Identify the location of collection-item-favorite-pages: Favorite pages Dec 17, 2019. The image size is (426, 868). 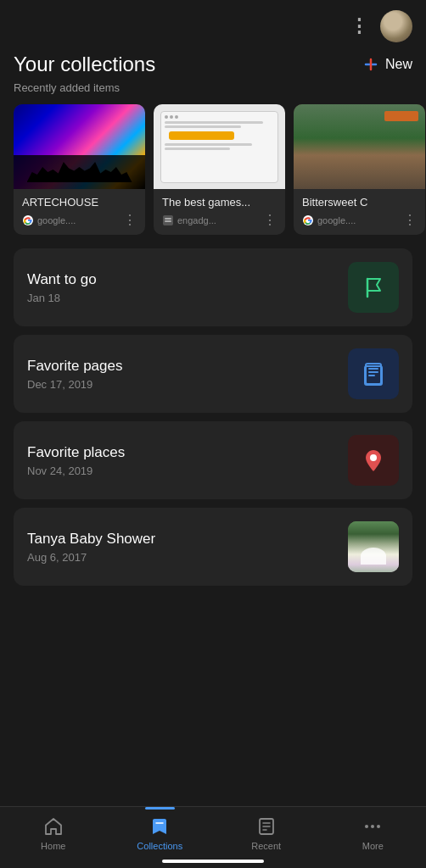
(213, 374).